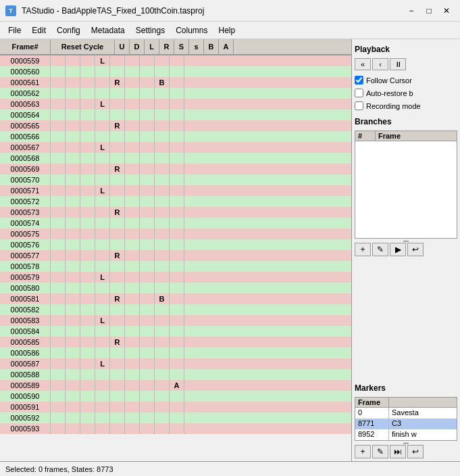 The width and height of the screenshot is (460, 476). I want to click on table-cell: 0000564, so click(26, 115).